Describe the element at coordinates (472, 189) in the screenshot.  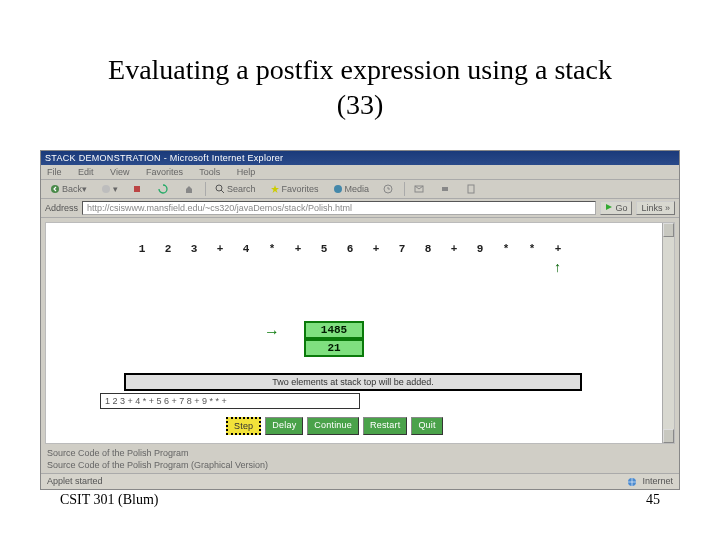
I see `edit-button` at that location.